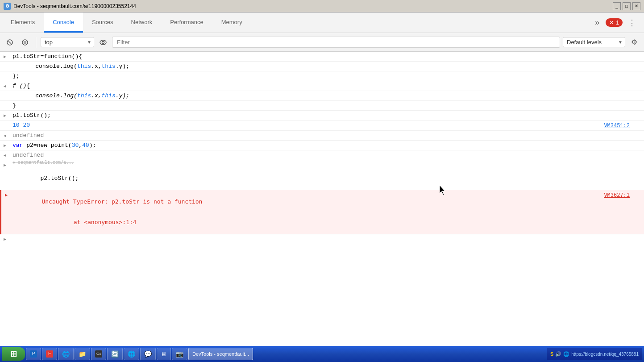 Image resolution: width=644 pixels, height=362 pixels. What do you see at coordinates (103, 22) in the screenshot?
I see `tab-sources: Sources` at bounding box center [103, 22].